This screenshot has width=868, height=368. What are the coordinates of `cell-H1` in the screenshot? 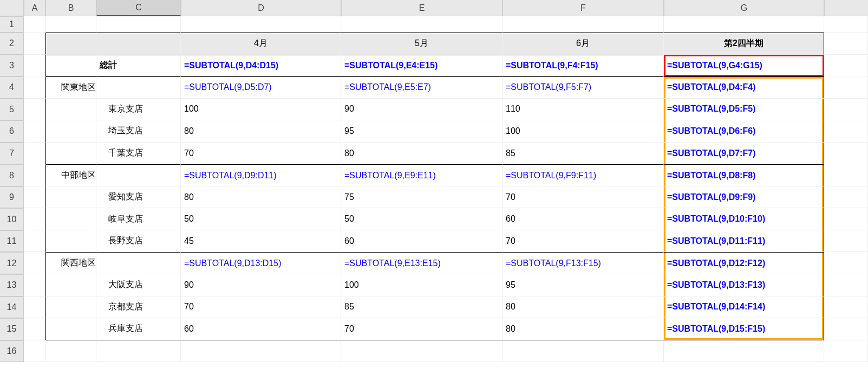 It's located at (846, 24).